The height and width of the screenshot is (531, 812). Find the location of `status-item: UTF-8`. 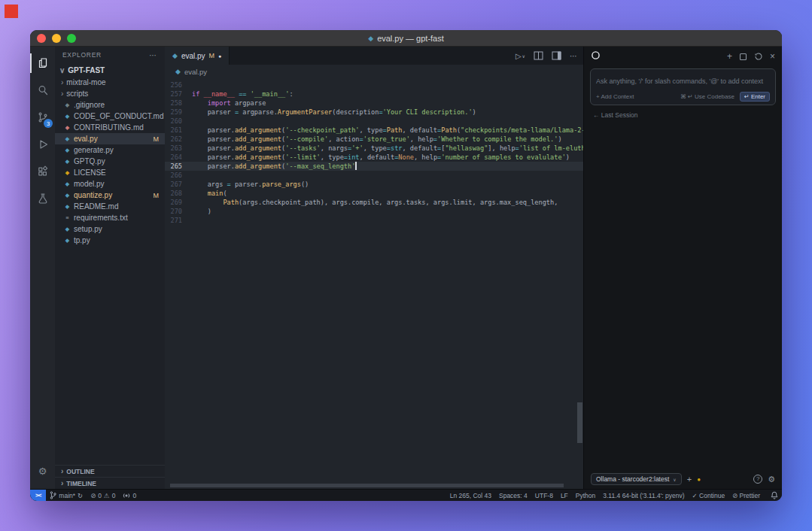

status-item: UTF-8 is located at coordinates (544, 496).